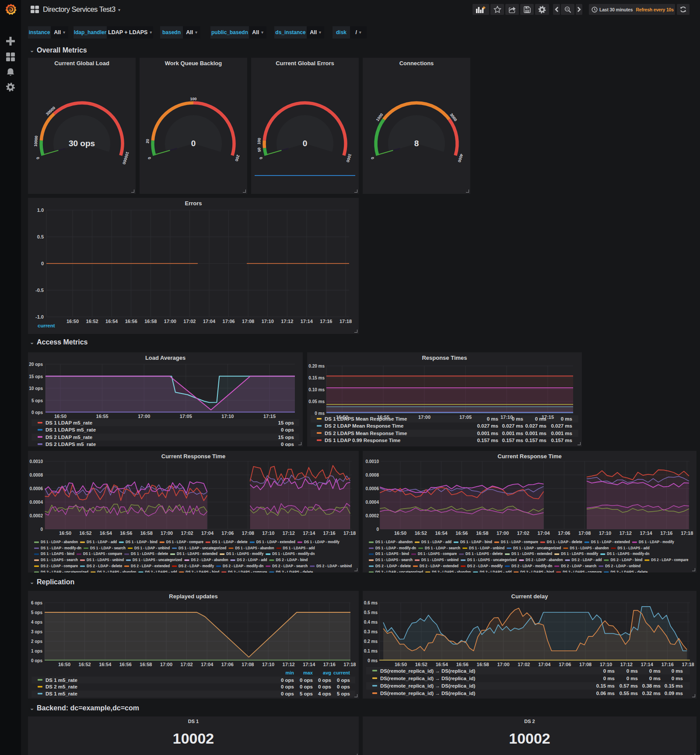  I want to click on svg-text: 17:10, so click(268, 321).